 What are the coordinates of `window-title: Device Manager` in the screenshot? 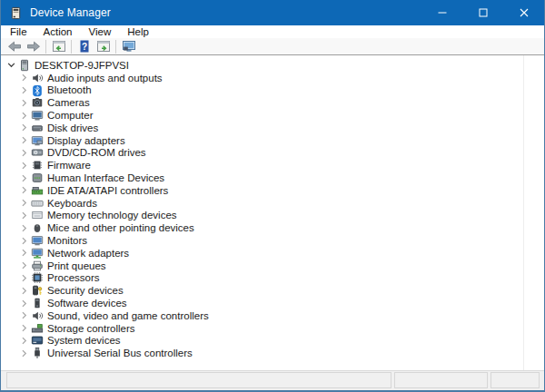 It's located at (225, 13).